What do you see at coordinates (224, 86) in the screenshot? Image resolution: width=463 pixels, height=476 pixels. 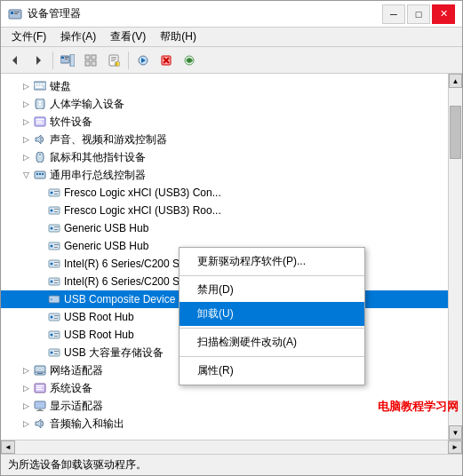 I see `tree-item-keyboard: ▷ 键盘` at bounding box center [224, 86].